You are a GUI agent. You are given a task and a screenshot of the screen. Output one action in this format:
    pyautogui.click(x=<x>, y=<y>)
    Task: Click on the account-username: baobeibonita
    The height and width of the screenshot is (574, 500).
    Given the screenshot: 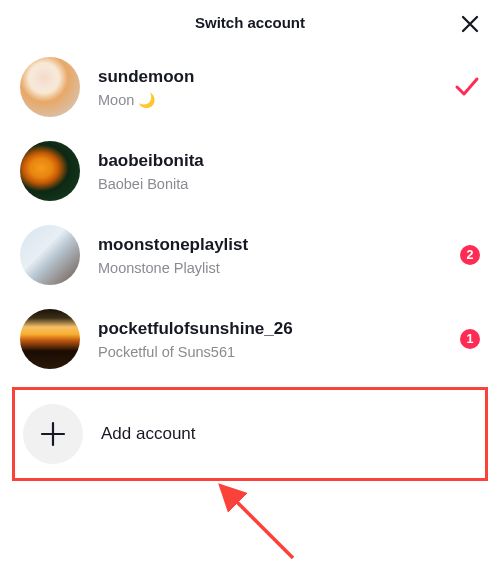 What is the action you would take?
    pyautogui.click(x=289, y=161)
    